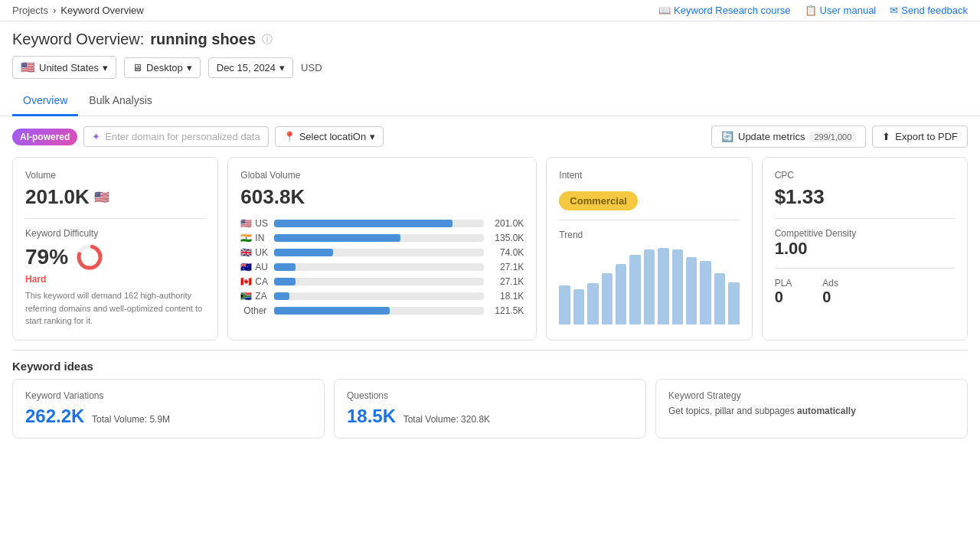 The width and height of the screenshot is (980, 551). I want to click on manual-icon: 📋, so click(811, 11).